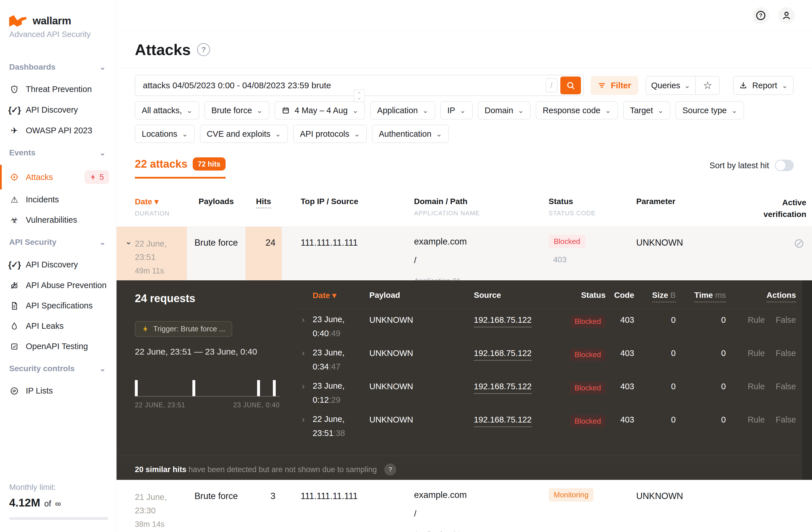 This screenshot has width=812, height=532. I want to click on request-actions: RuleFalse, so click(761, 328).